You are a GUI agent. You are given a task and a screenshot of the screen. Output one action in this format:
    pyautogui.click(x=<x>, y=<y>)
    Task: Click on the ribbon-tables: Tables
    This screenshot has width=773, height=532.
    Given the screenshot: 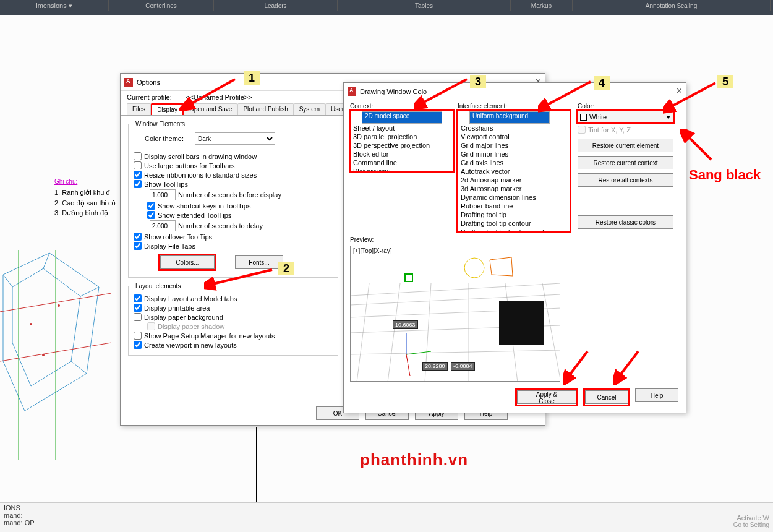 What is the action you would take?
    pyautogui.click(x=424, y=6)
    